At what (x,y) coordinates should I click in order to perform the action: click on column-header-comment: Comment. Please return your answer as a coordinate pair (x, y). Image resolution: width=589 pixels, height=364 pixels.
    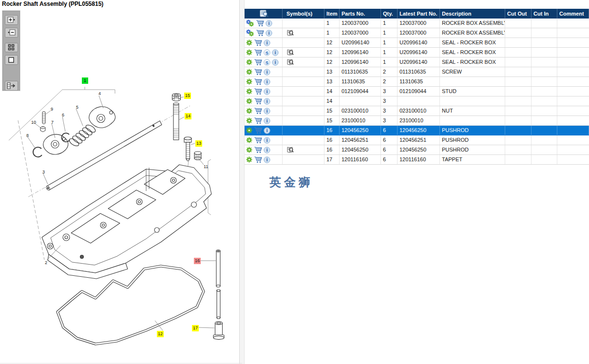
    Looking at the image, I should click on (573, 14).